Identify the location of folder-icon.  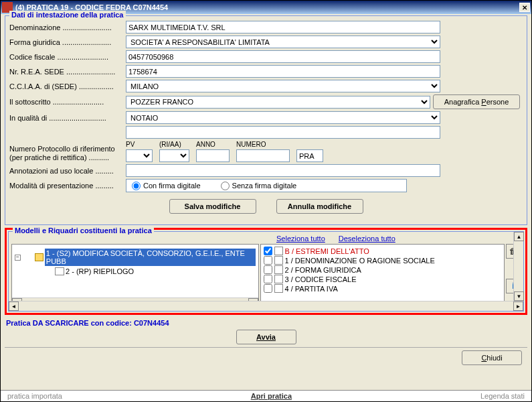
(39, 257).